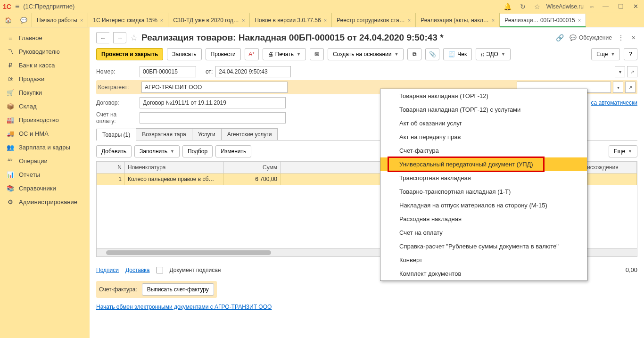 This screenshot has width=644, height=338. What do you see at coordinates (209, 20) in the screenshot?
I see `tab: СЗВ-ТД уже в 2020 год…×` at bounding box center [209, 20].